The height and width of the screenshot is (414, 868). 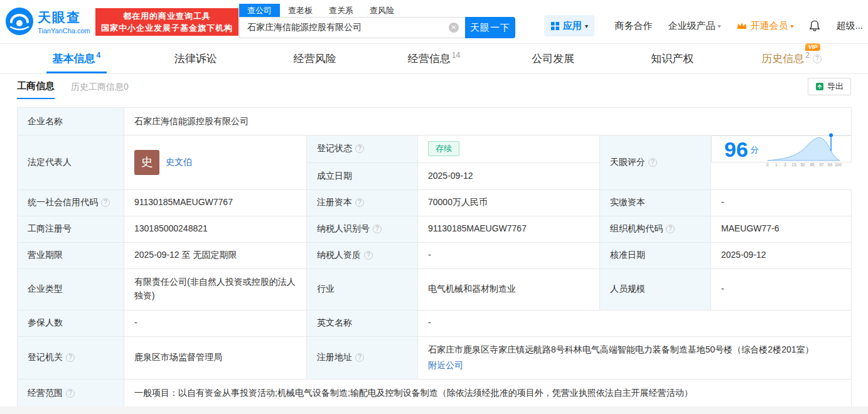 I want to click on search-tab-company: 查公司, so click(x=260, y=10).